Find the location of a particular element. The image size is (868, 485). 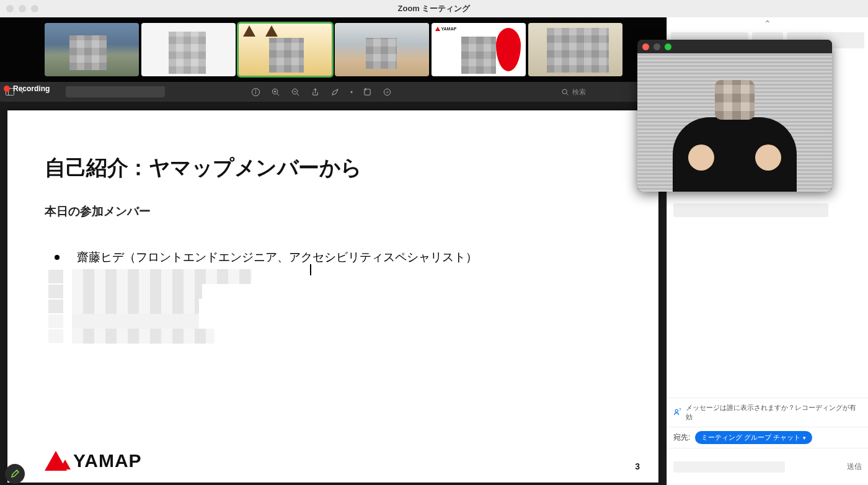

participant-gallery: RACCO YAMAP is located at coordinates (334, 50).